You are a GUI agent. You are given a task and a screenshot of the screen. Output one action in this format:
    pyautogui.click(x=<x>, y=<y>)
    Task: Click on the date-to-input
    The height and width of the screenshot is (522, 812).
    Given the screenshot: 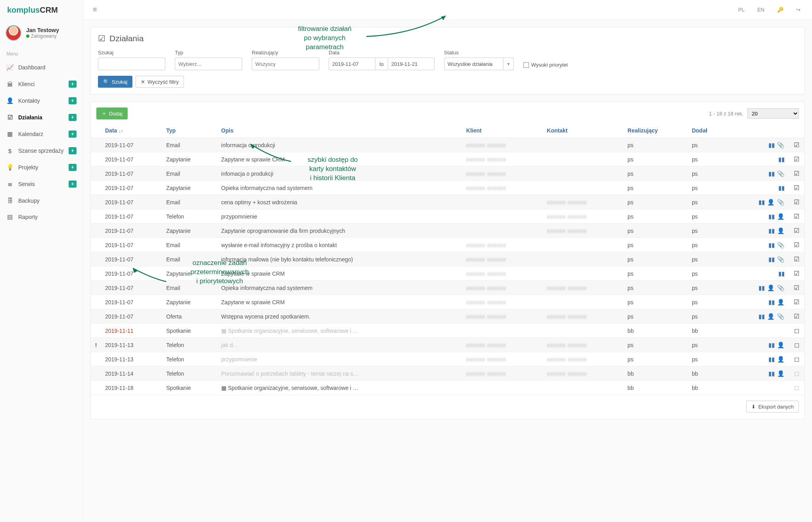 What is the action you would take?
    pyautogui.click(x=411, y=64)
    